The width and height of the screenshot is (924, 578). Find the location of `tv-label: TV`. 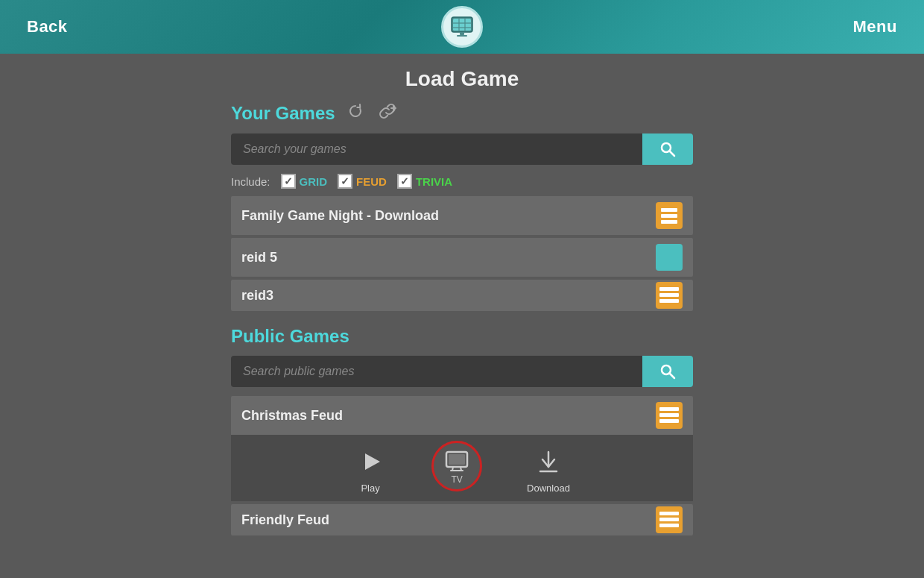

tv-label: TV is located at coordinates (456, 480).